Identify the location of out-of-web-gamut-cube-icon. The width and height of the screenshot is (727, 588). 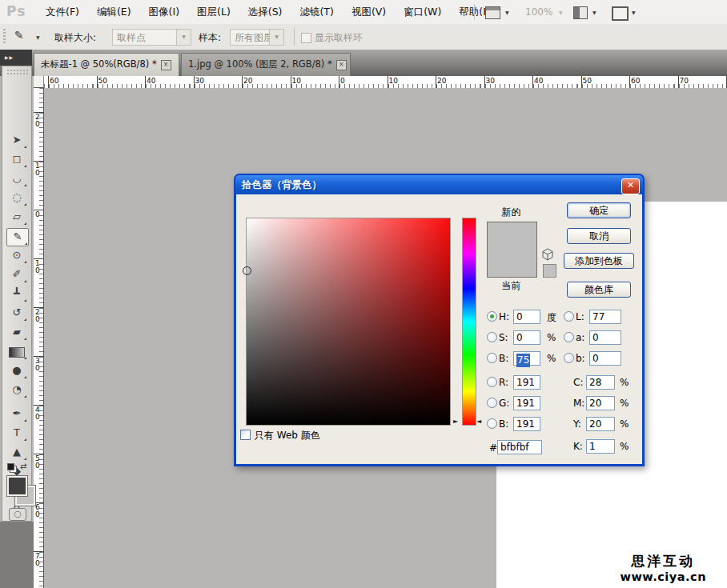
(548, 254).